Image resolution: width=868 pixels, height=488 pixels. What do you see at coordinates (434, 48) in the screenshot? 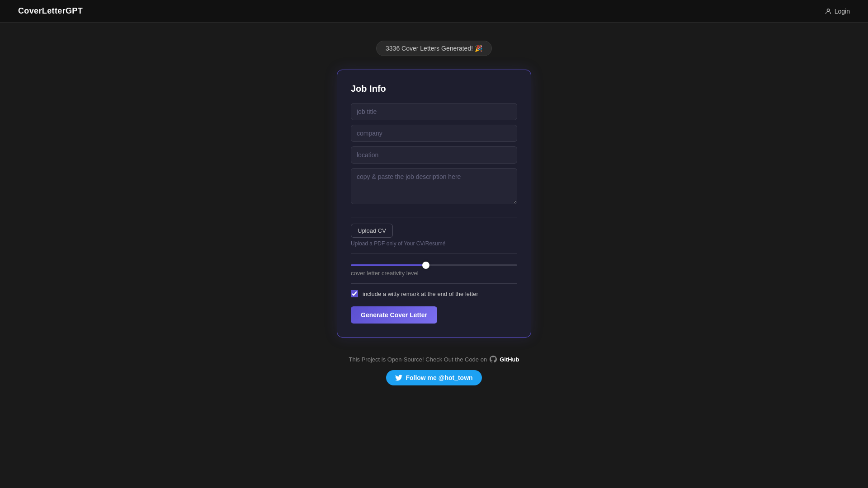
I see `counter-text: 3336 Cover Letters Generated! 🎉` at bounding box center [434, 48].